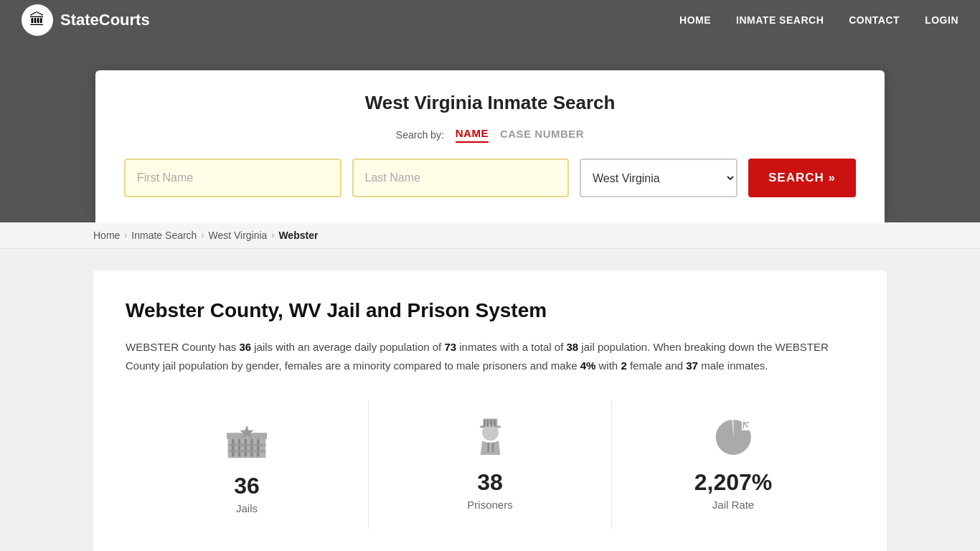 The image size is (980, 551). What do you see at coordinates (247, 439) in the screenshot?
I see `jail-icon` at bounding box center [247, 439].